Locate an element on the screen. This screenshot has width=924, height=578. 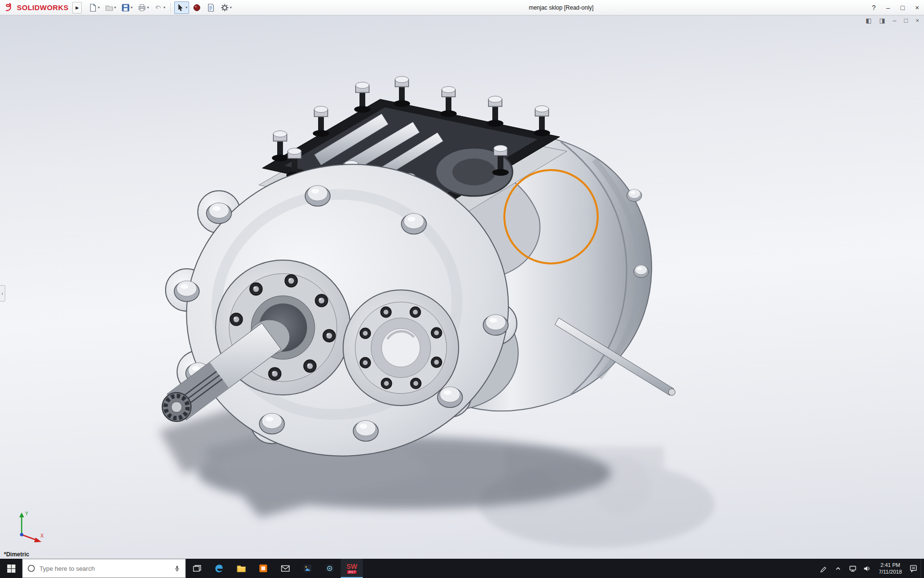
media-app-button is located at coordinates (330, 568).